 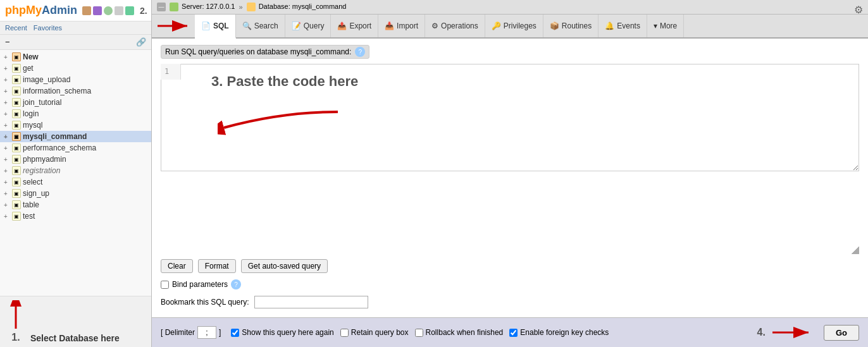 I want to click on step4-arrow-svg, so click(x=791, y=332).